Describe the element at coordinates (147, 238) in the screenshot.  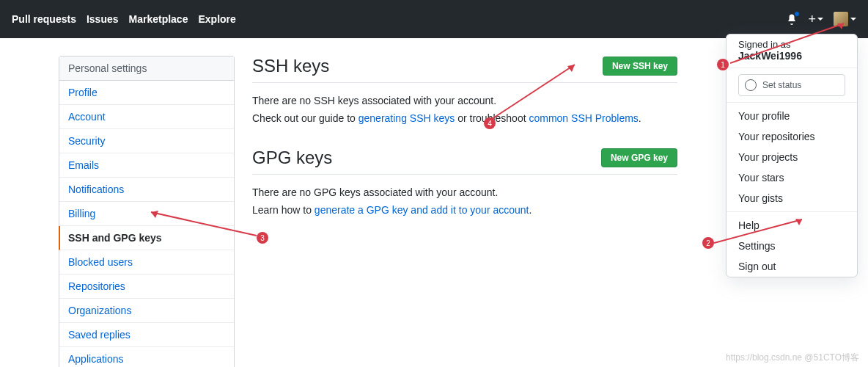
I see `sidebar-item-ssh-gpg-keys: SSH and GPG keys` at that location.